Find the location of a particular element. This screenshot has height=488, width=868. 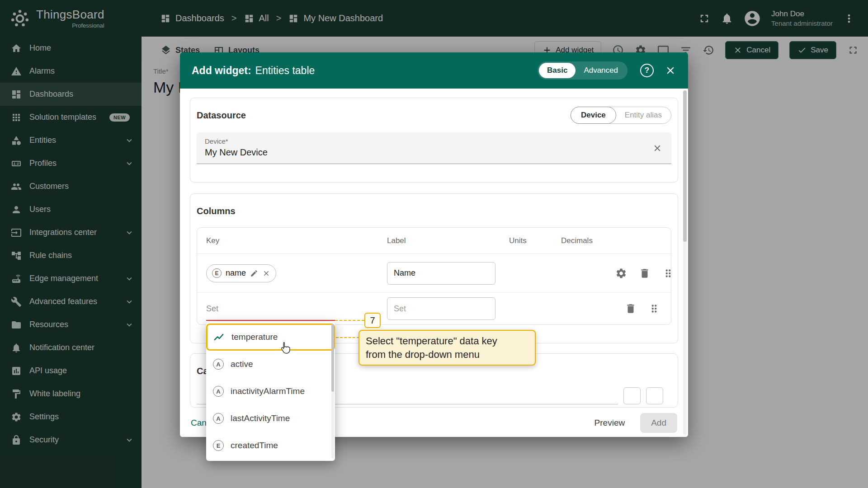

dialog-header: Add widget: Entities table Basic Advance… is located at coordinates (434, 70).